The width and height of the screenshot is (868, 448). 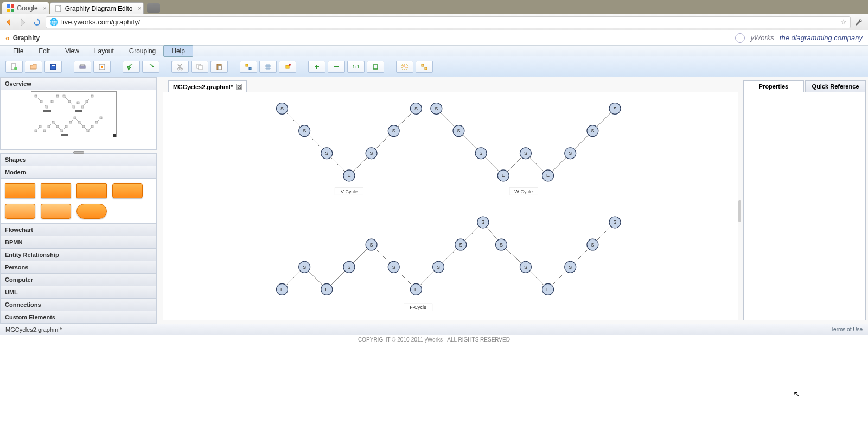 What do you see at coordinates (9, 22) in the screenshot?
I see `back-button` at bounding box center [9, 22].